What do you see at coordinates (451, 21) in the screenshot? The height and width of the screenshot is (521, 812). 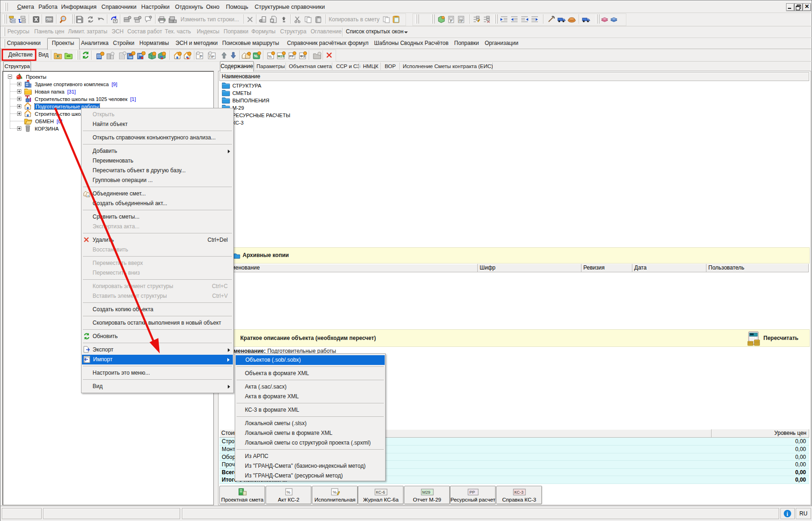 I see `svg-text: P` at bounding box center [451, 21].